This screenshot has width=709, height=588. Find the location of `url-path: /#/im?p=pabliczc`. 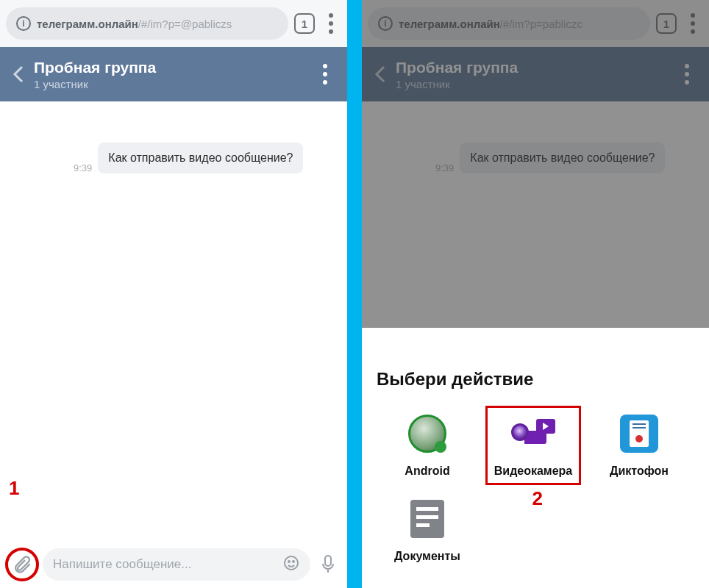

url-path: /#/im?p=pabliczc is located at coordinates (541, 24).